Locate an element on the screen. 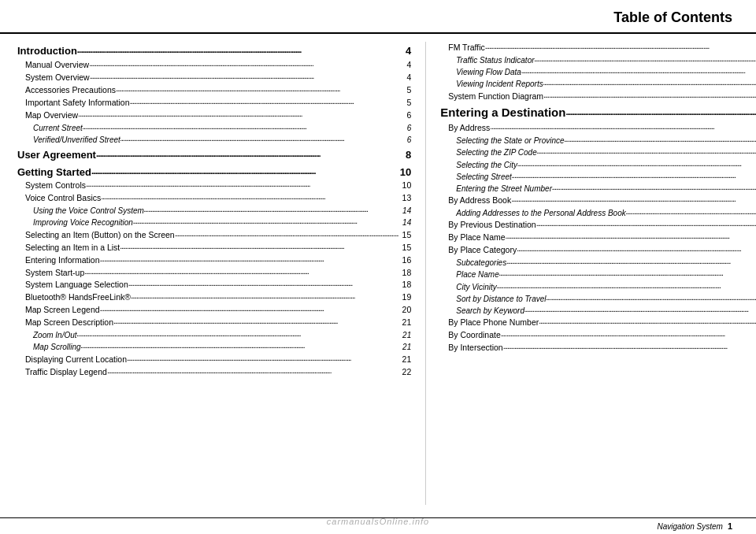 Image resolution: width=756 pixels, height=534 pixels. toc-page-number: 16 is located at coordinates (405, 261).